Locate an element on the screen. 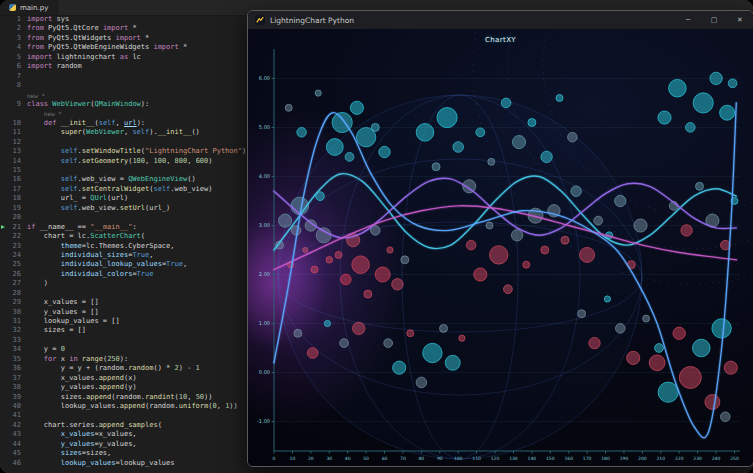  line-number: 27 is located at coordinates (14, 284).